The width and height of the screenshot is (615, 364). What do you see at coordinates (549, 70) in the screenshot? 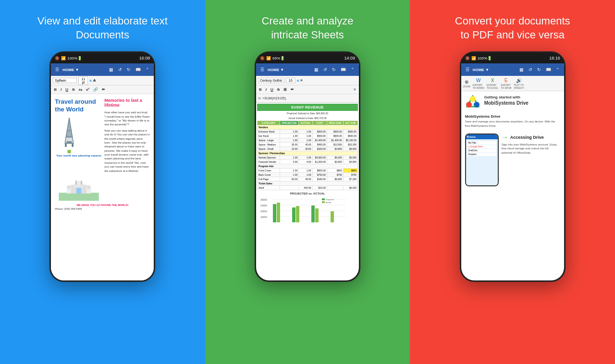
I see `book-icon-3: 📖` at bounding box center [549, 70].